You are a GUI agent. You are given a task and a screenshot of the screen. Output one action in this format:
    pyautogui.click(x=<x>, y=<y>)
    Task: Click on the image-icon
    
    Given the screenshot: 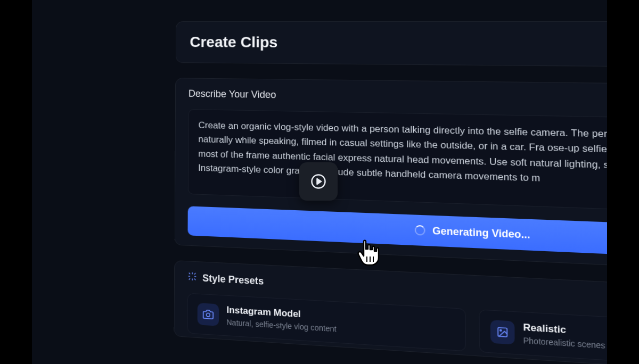 What is the action you would take?
    pyautogui.click(x=503, y=332)
    